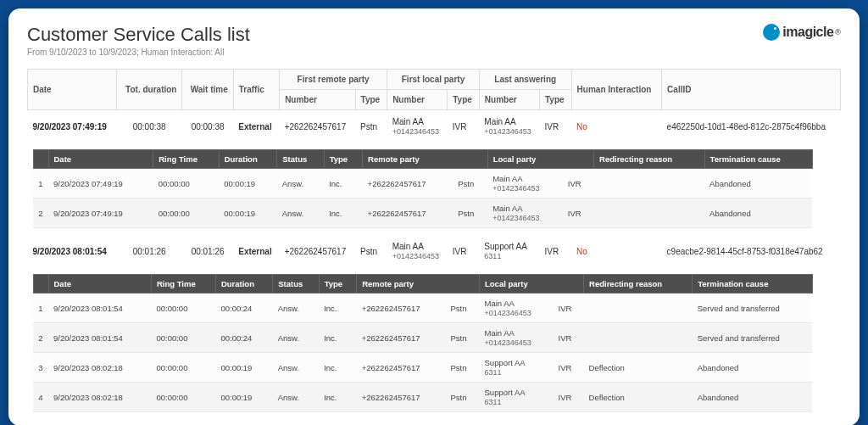 The height and width of the screenshot is (425, 868). What do you see at coordinates (837, 32) in the screenshot?
I see `brand-reg-icon: ®` at bounding box center [837, 32].